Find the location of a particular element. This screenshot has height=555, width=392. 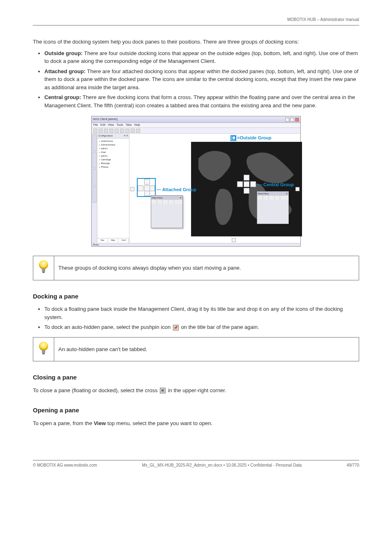

tip-box: These groups of docking icons always dis… is located at coordinates (196, 268).